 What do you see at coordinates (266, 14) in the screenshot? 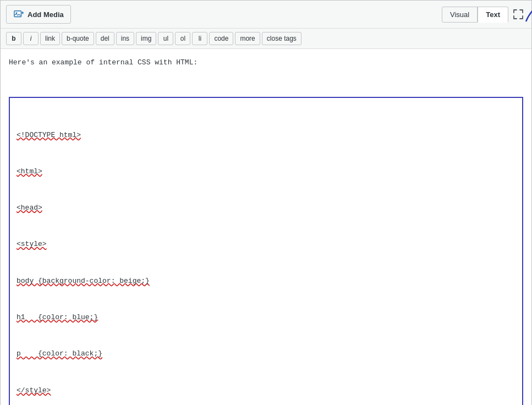
I see `top-toolbar: Add Media Visual Text` at bounding box center [266, 14].